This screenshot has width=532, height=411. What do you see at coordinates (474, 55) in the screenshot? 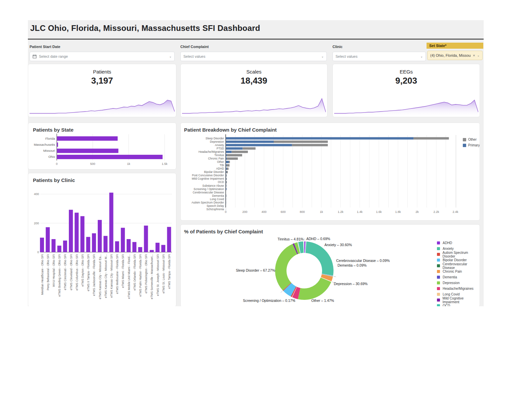
I see `clear-icon: ×` at bounding box center [474, 55].